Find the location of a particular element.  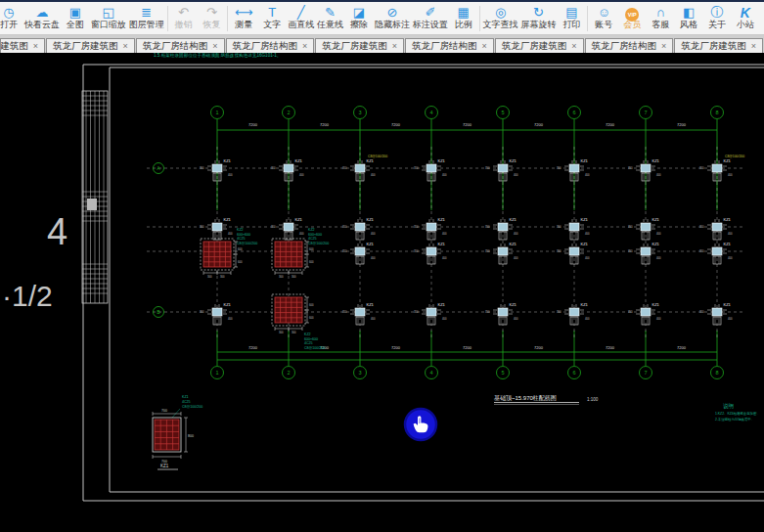

toolbar-item-vip: VIP会员 is located at coordinates (632, 18).